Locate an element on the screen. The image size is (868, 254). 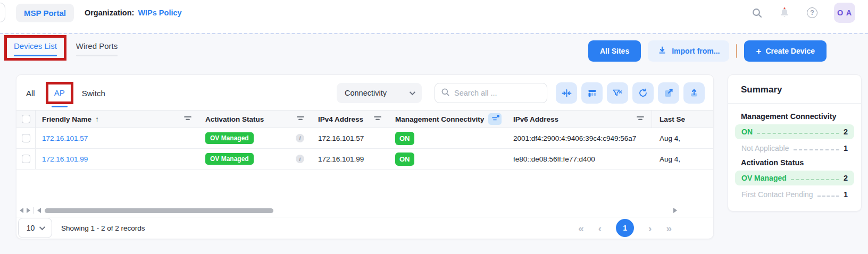
col-activation-status: Activation Status is located at coordinates (255, 119).